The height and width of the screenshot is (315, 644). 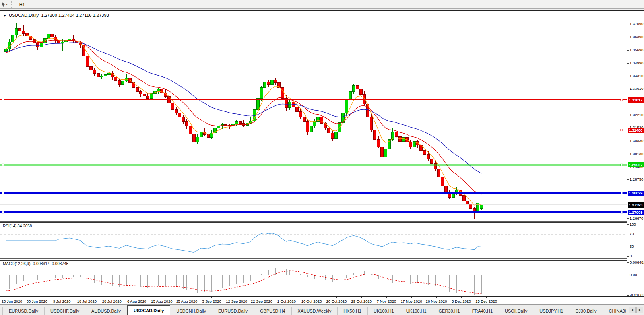 What do you see at coordinates (314, 212) in the screenshot?
I see `level-line-1.27009` at bounding box center [314, 212].